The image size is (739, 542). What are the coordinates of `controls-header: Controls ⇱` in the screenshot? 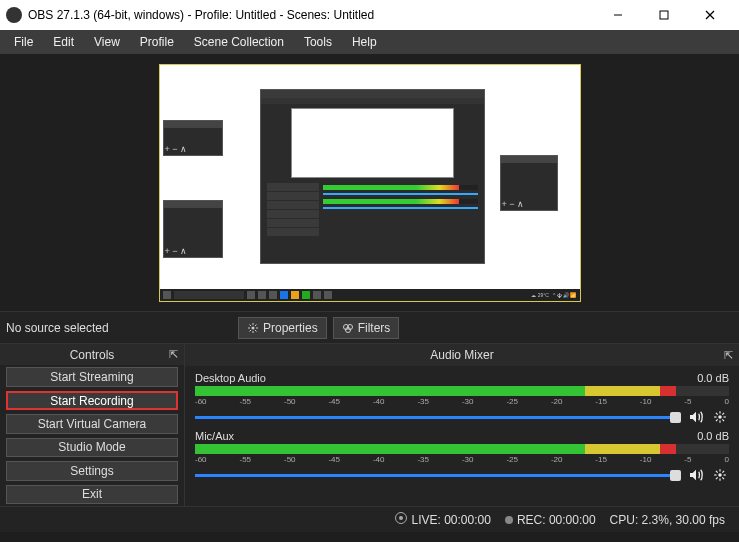 It's located at (92, 354).